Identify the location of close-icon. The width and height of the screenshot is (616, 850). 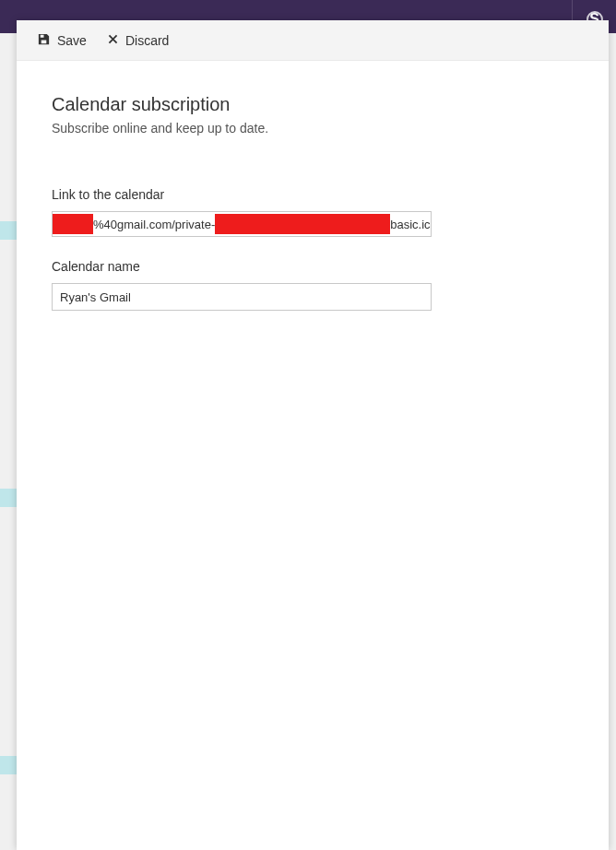
(113, 41).